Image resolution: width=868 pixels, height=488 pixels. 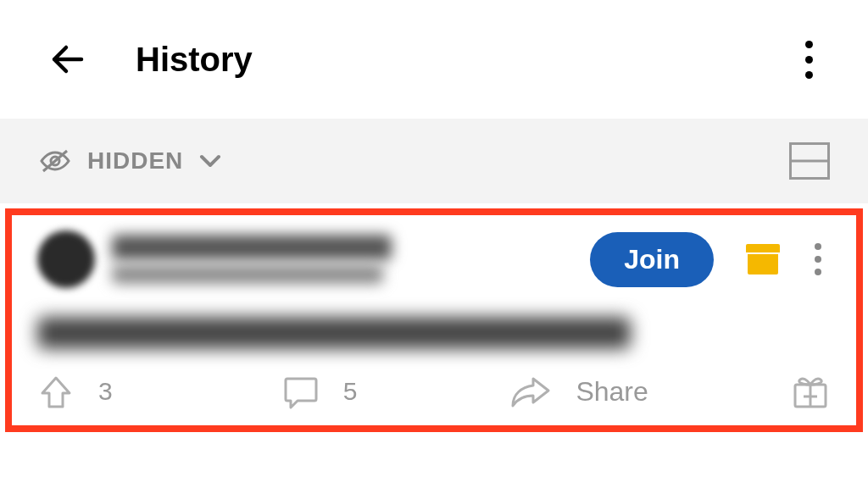 I want to click on chevron-down-icon, so click(x=210, y=161).